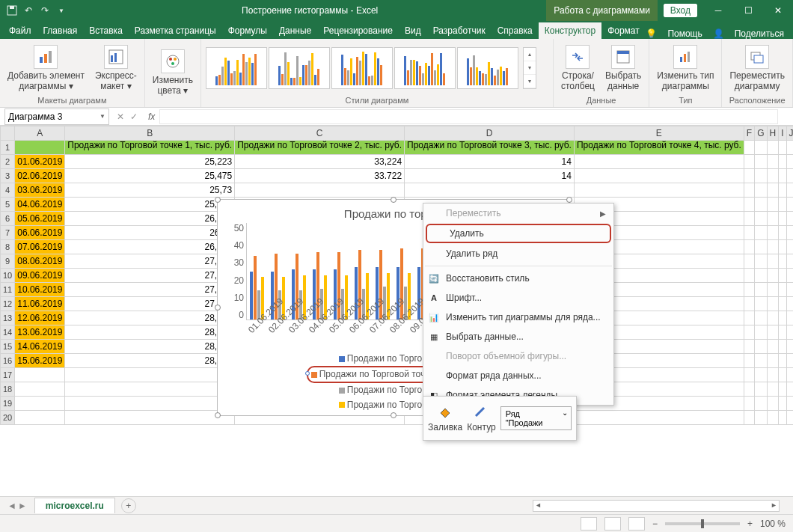  What do you see at coordinates (40, 133) in the screenshot?
I see `column-header: A` at bounding box center [40, 133].